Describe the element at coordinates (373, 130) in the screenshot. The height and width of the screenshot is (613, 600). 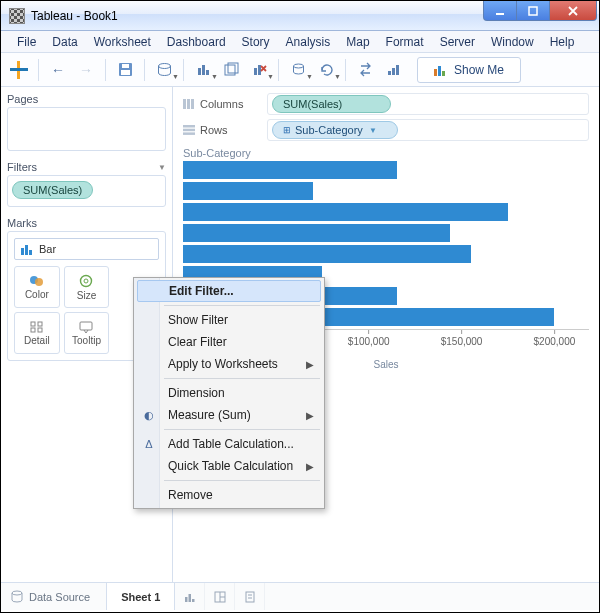
I see `chevron-down-icon: ▼` at that location.